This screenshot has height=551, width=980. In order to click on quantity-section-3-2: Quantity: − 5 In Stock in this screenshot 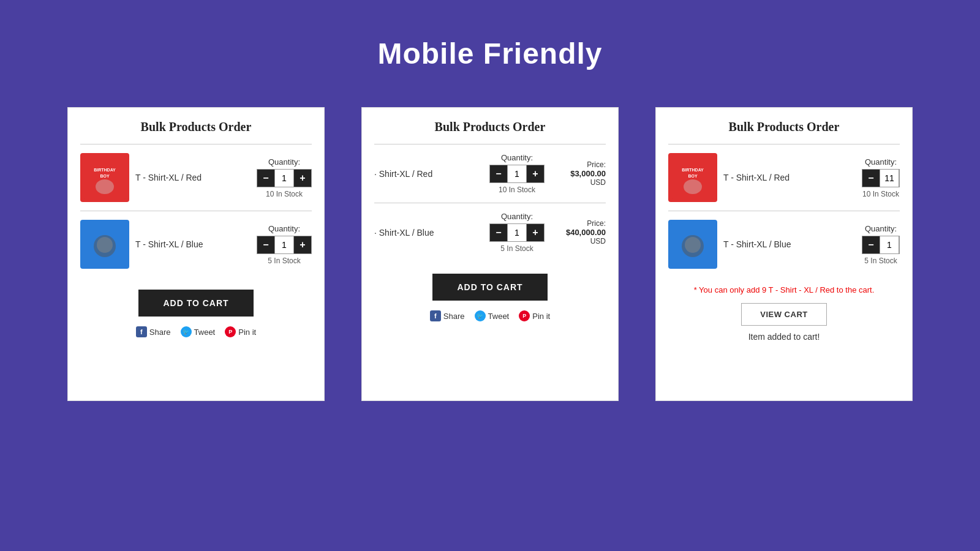, I will do `click(881, 245)`.